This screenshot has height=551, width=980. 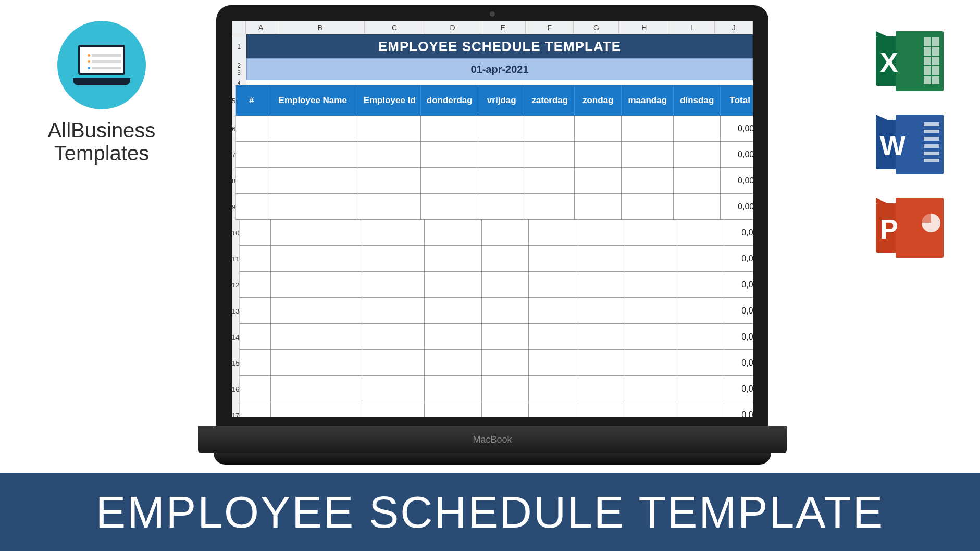 What do you see at coordinates (235, 259) in the screenshot?
I see `row-number: 11` at bounding box center [235, 259].